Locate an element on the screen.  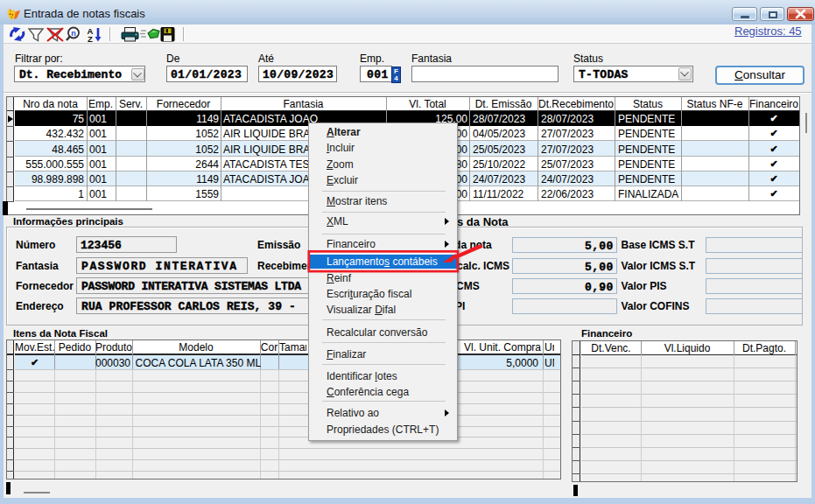
svg-text: Z is located at coordinates (90, 38).